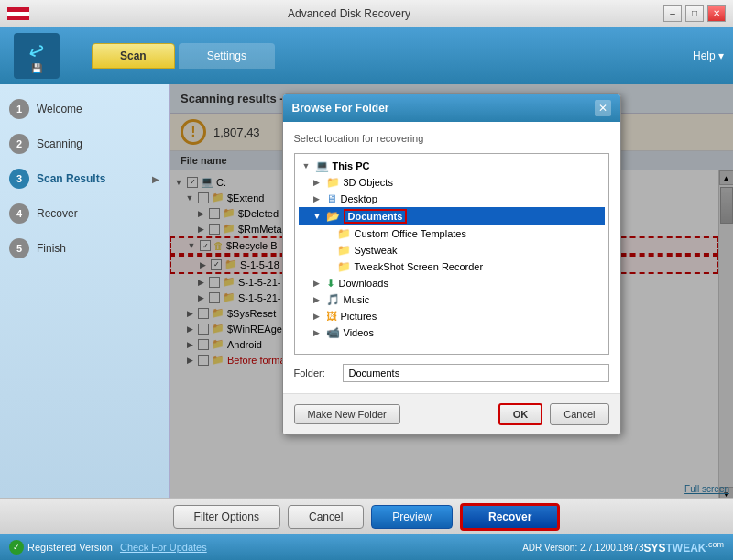 Image resolution: width=733 pixels, height=560 pixels. Describe the element at coordinates (60, 144) in the screenshot. I see `sidebar-label-scanning: Scanning` at that location.